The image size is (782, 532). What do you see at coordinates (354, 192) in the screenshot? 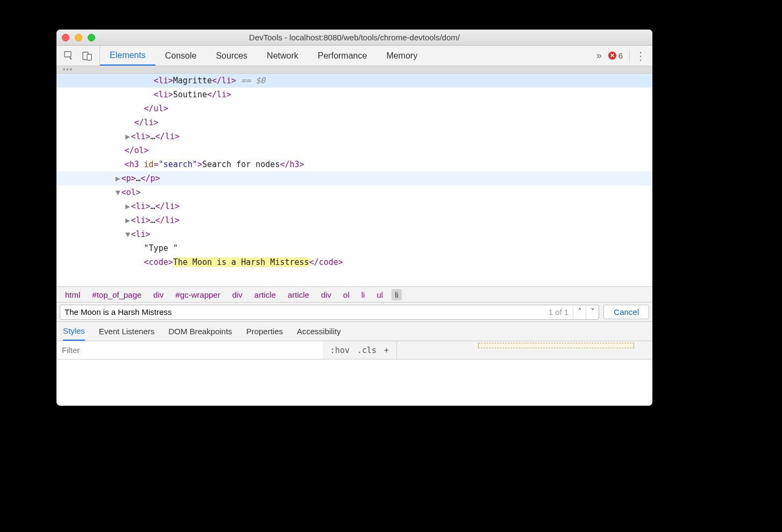
I see `dom-node: ▼<ol>` at bounding box center [354, 192].